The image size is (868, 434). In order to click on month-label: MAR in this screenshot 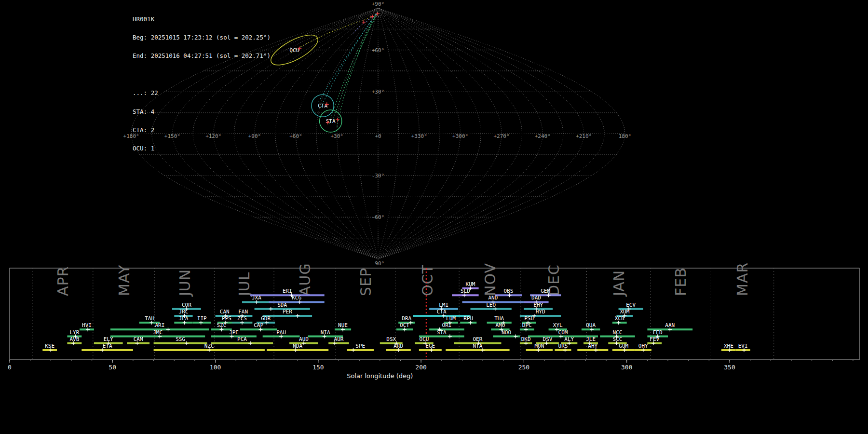, I will do `click(743, 279)`.